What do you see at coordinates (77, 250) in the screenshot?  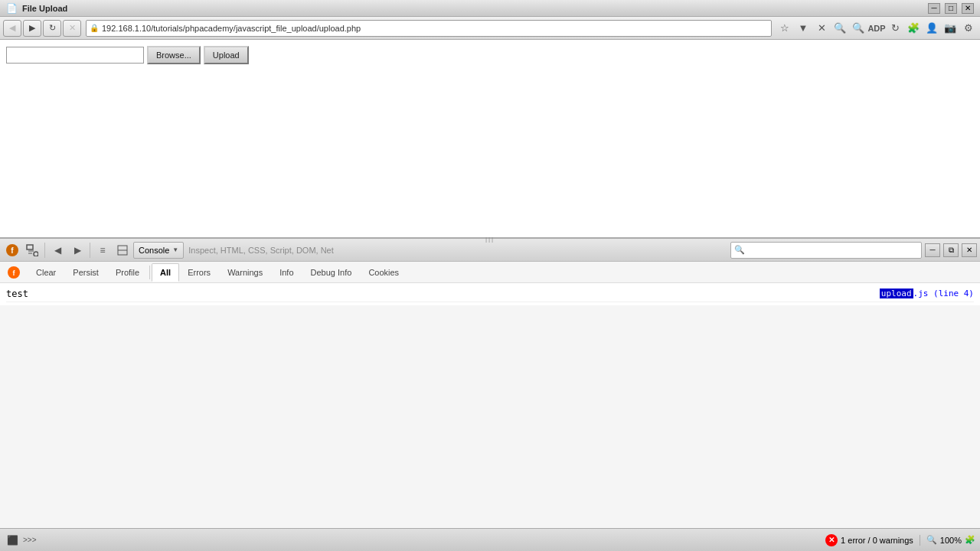 I see `devtools-forward-icon: ▶` at bounding box center [77, 250].